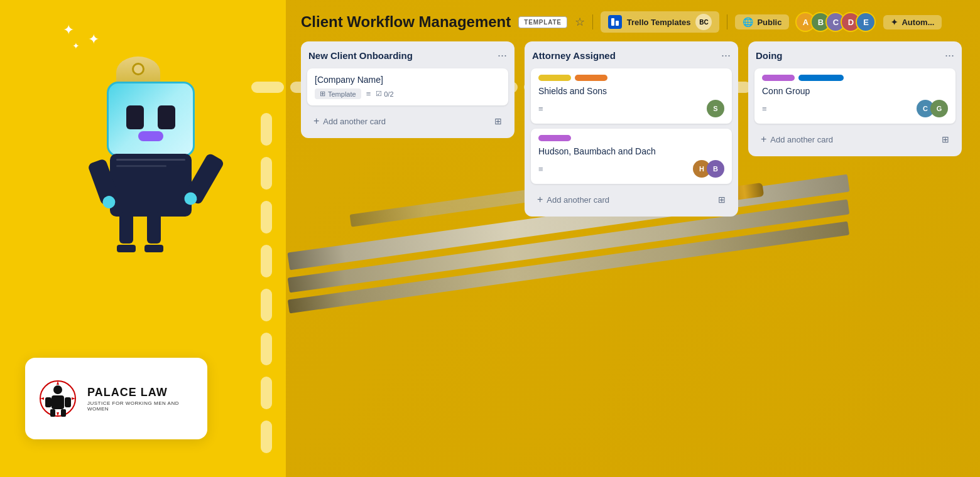 The height and width of the screenshot is (477, 980). What do you see at coordinates (573, 200) in the screenshot?
I see `add-card-left-2: + Add another card` at bounding box center [573, 200].